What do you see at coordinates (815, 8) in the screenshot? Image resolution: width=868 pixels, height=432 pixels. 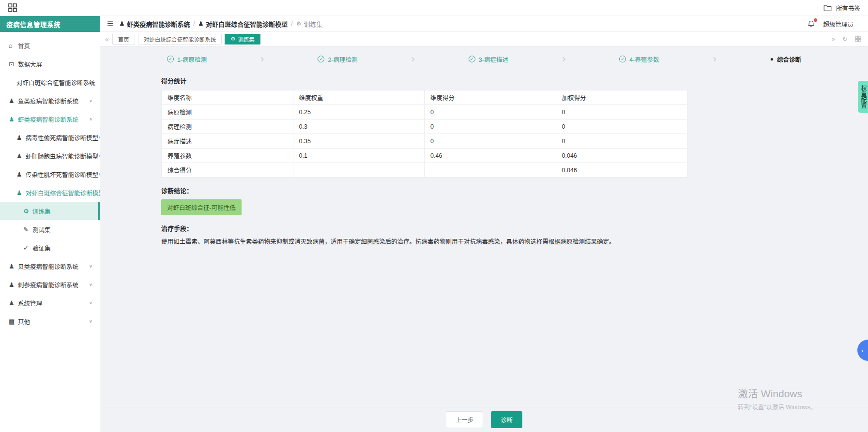 I see `divider` at bounding box center [815, 8].